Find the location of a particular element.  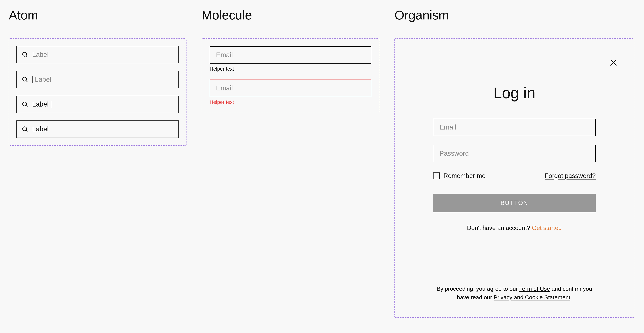

input-placeholder: Password is located at coordinates (454, 154).